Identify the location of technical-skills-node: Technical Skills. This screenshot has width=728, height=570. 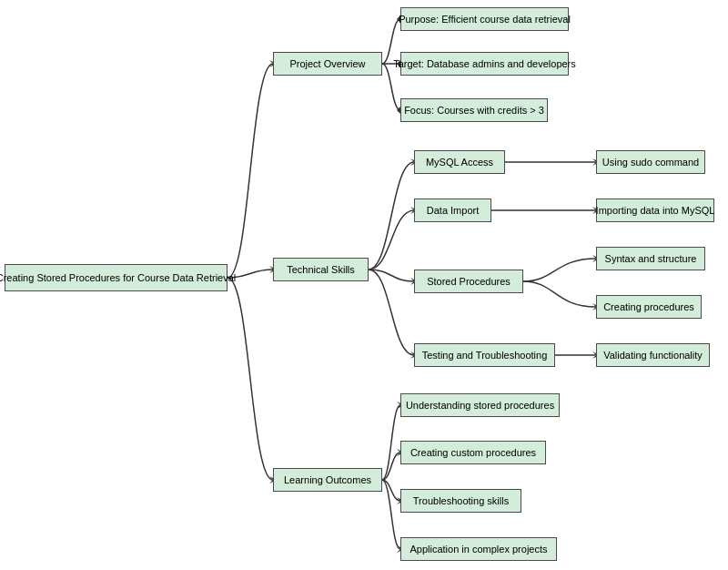
(320, 270).